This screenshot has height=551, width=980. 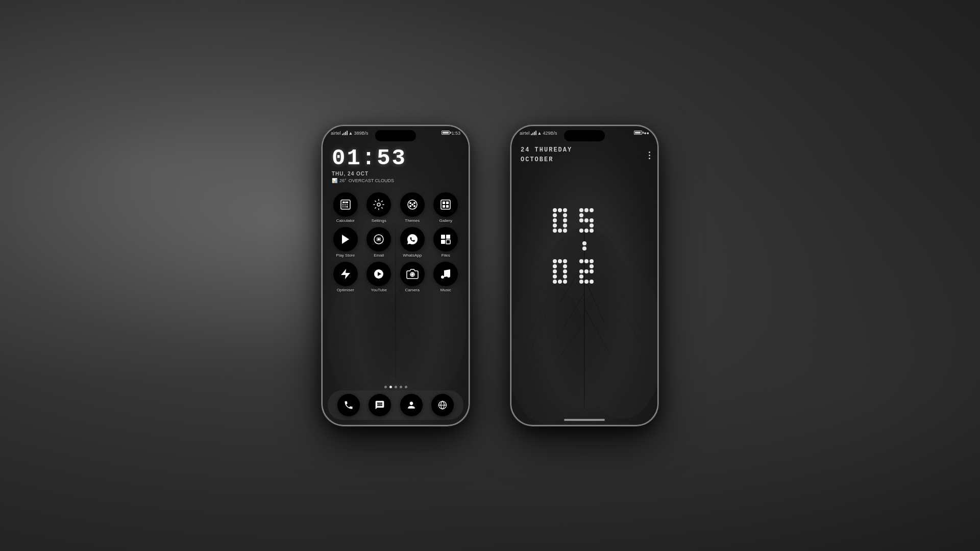 I want to click on app-calculator: Calculator, so click(x=346, y=208).